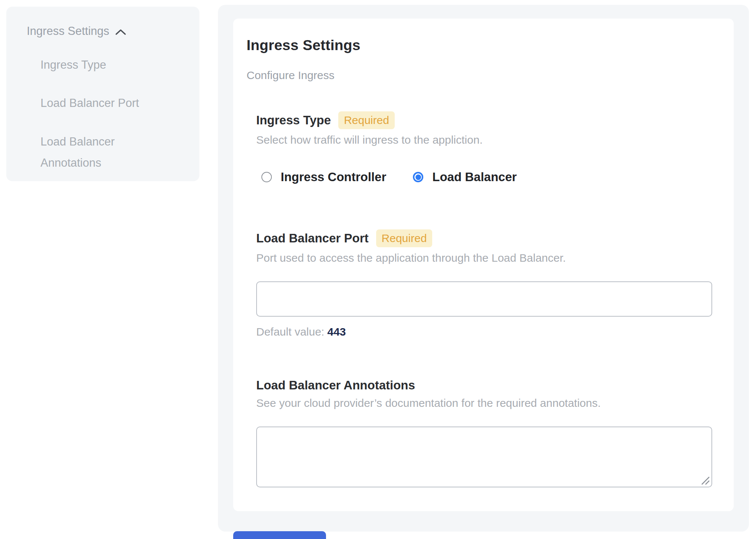 The height and width of the screenshot is (539, 756). Describe the element at coordinates (108, 114) in the screenshot. I see `sidebar-item-list: Ingress Type Load Balancer Port Load Bal…` at that location.